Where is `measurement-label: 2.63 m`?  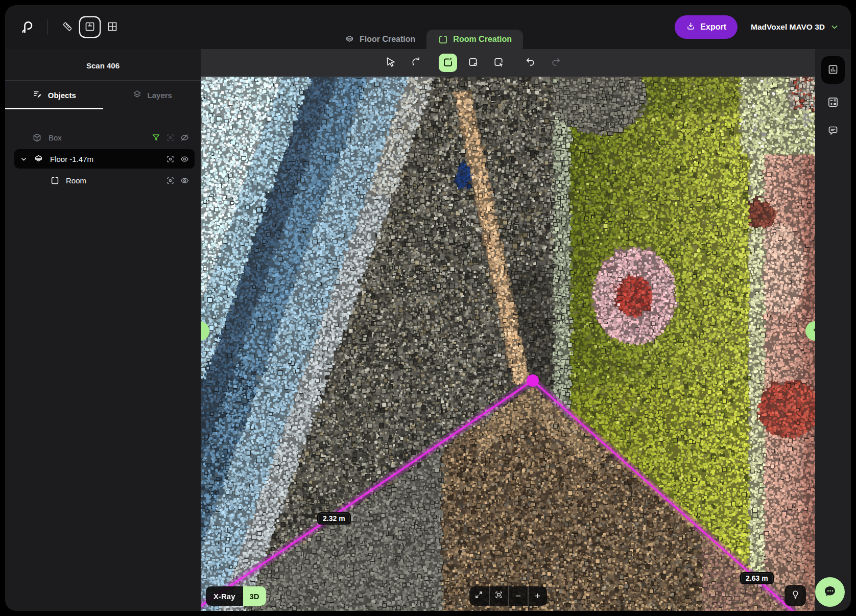 measurement-label: 2.63 m is located at coordinates (757, 578).